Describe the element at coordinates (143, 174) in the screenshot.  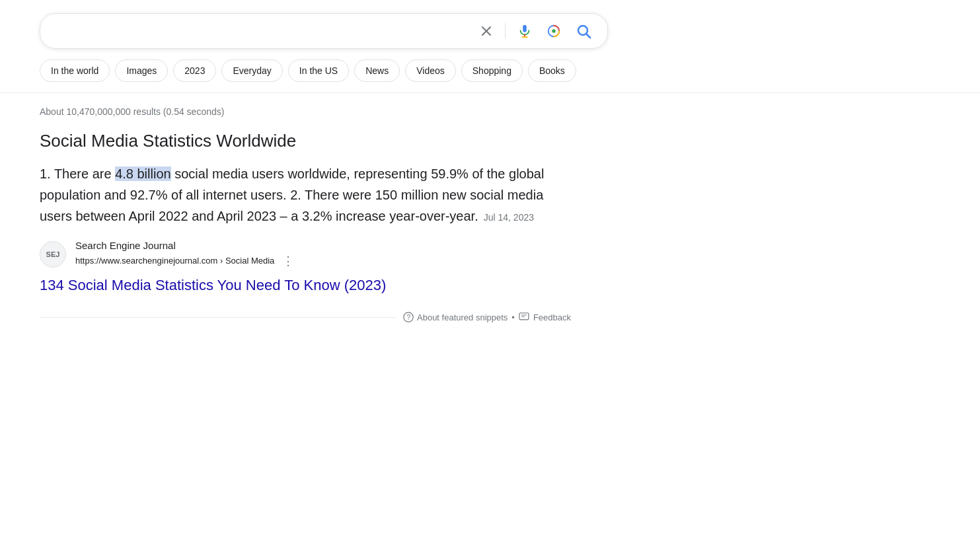
I see `snippet-highlight: 4.8 billion` at that location.